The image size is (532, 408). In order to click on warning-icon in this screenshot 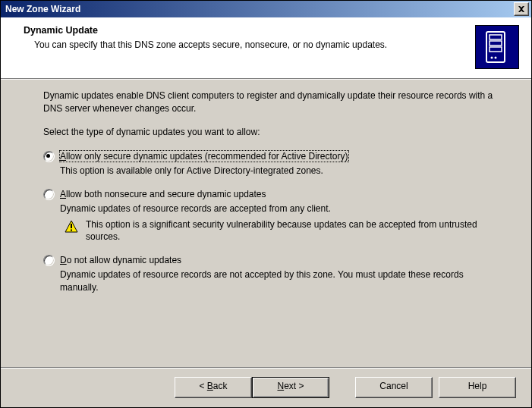, I will do `click(71, 227)`.